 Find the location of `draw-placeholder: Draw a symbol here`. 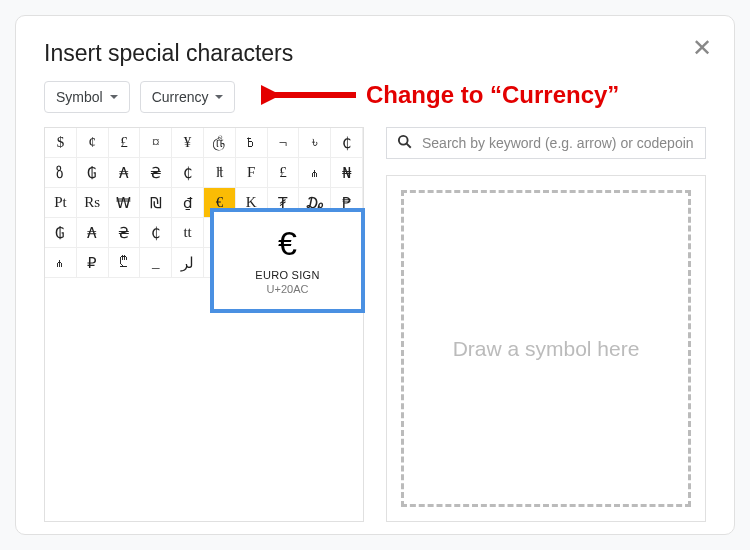

draw-placeholder: Draw a symbol here is located at coordinates (546, 349).